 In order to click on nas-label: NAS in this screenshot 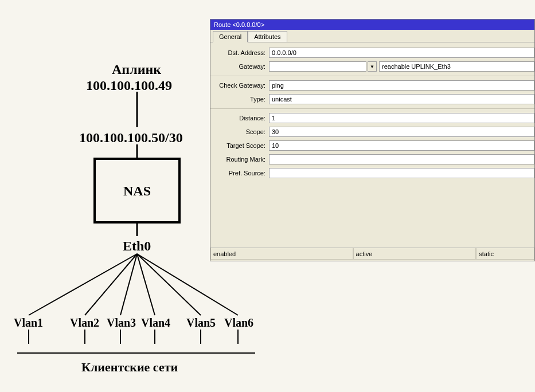, I will do `click(137, 191)`.